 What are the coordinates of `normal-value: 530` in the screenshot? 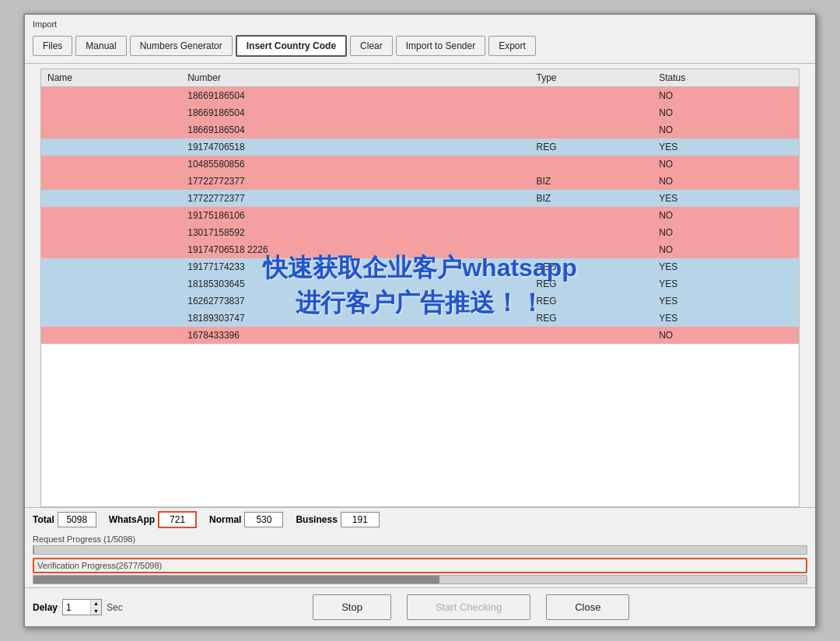 It's located at (264, 520).